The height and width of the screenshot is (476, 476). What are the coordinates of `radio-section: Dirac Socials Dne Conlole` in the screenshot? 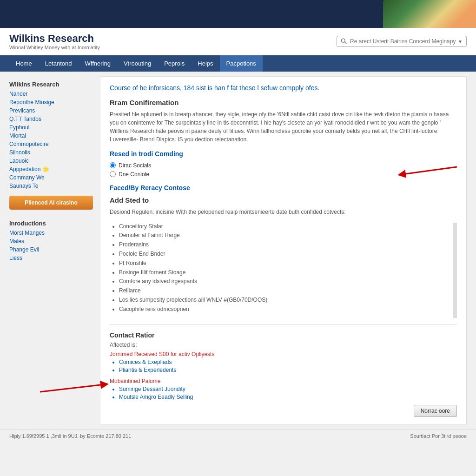 It's located at (284, 170).